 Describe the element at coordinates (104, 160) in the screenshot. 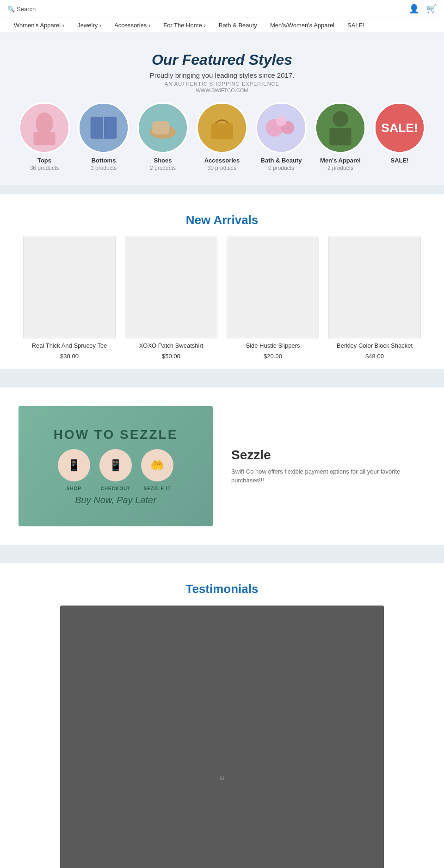

I see `category-name-bottoms: Bottoms` at that location.